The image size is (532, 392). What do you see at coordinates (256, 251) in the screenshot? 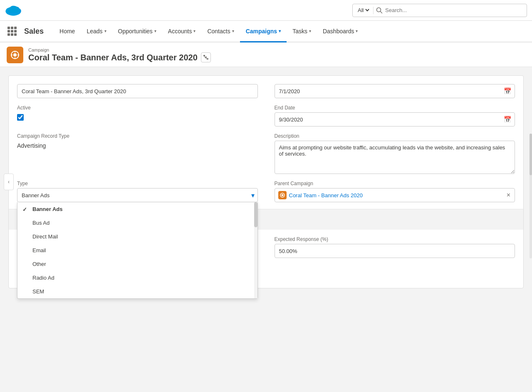
I see `dropdown-scrollbar` at bounding box center [256, 251].